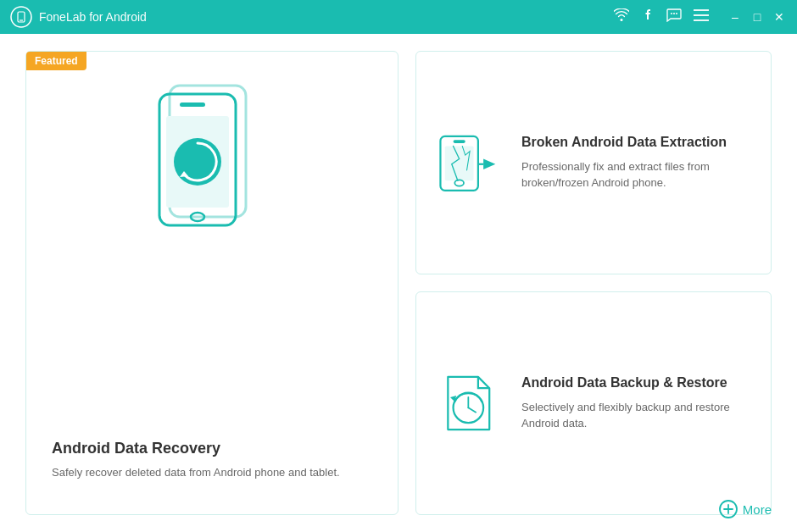  I want to click on backup-restore-icon, so click(471, 403).